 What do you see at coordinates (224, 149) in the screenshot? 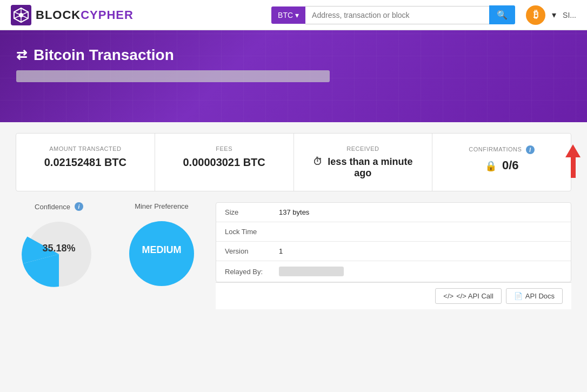
I see `fees-label: FEES` at bounding box center [224, 149].